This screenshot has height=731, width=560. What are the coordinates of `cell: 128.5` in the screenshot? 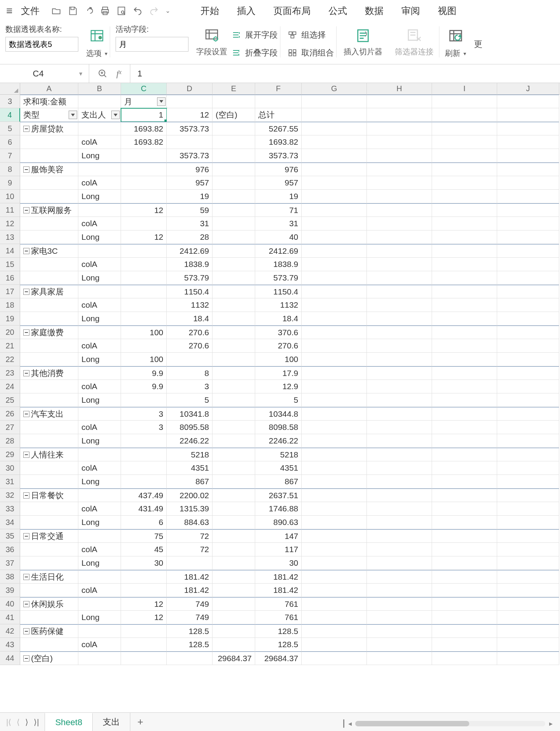 It's located at (278, 645).